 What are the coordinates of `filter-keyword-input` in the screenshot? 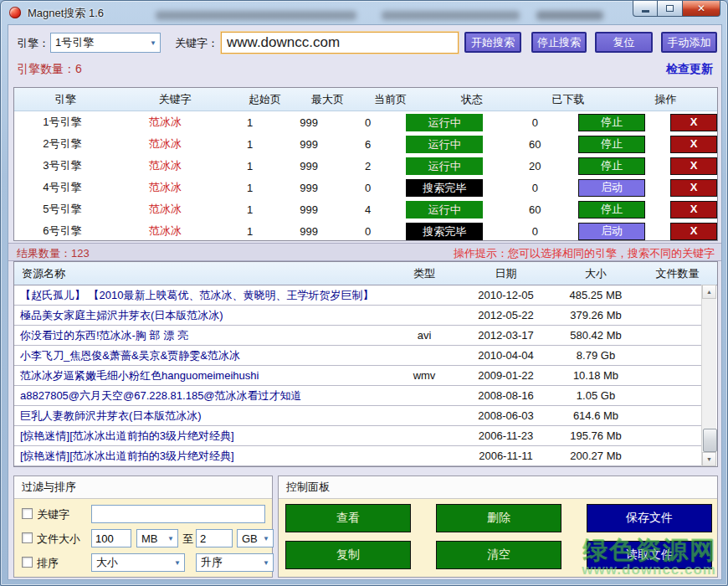 It's located at (178, 514).